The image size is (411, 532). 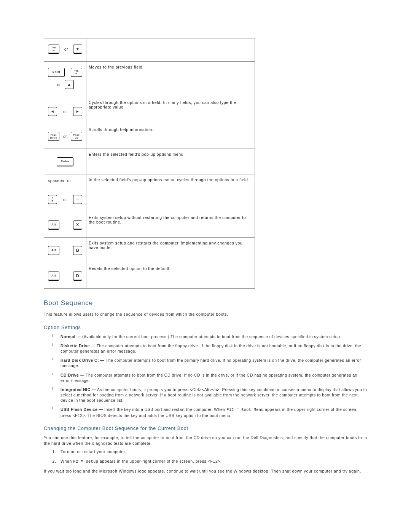 I want to click on key-cell: Alt B, so click(x=65, y=251).